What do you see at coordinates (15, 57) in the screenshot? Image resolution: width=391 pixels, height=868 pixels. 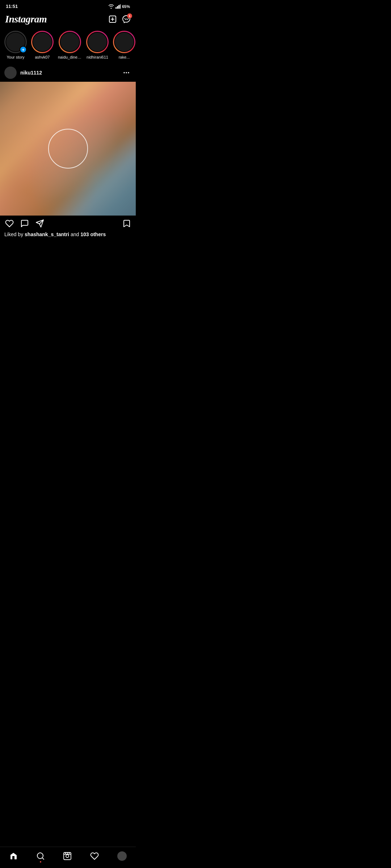 I see `your-story-label: Your story` at bounding box center [15, 57].